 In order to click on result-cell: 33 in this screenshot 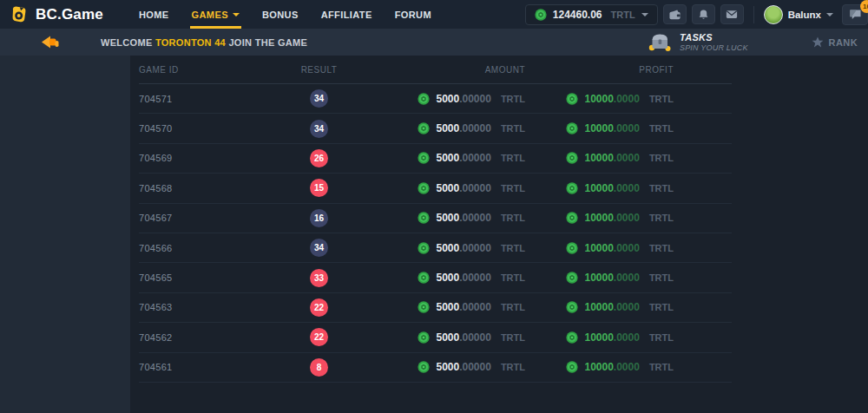, I will do `click(319, 278)`.